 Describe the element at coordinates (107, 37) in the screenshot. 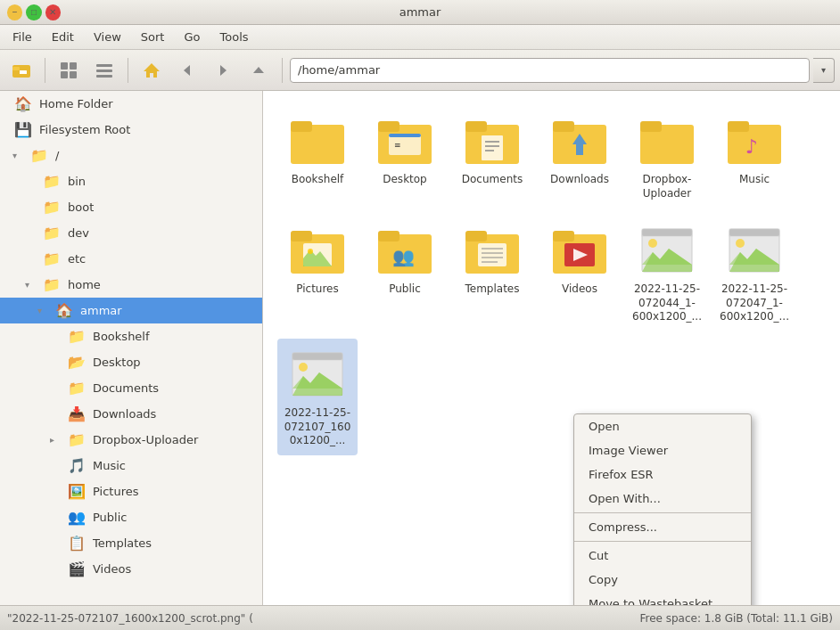

I see `menu-item-view: View` at that location.